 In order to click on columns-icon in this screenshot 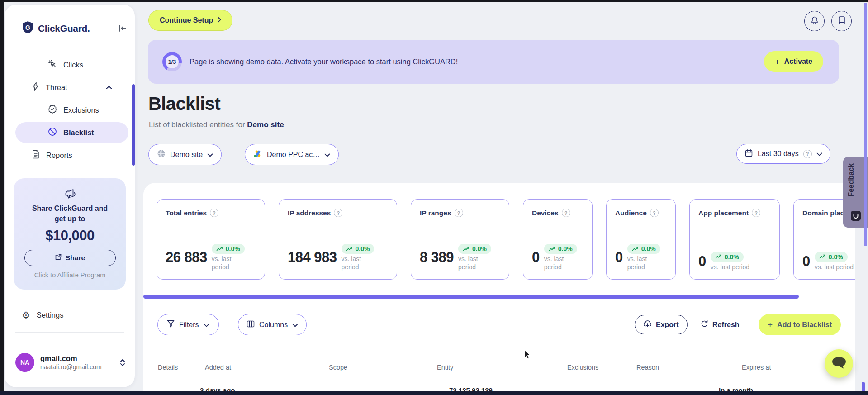, I will do `click(251, 325)`.